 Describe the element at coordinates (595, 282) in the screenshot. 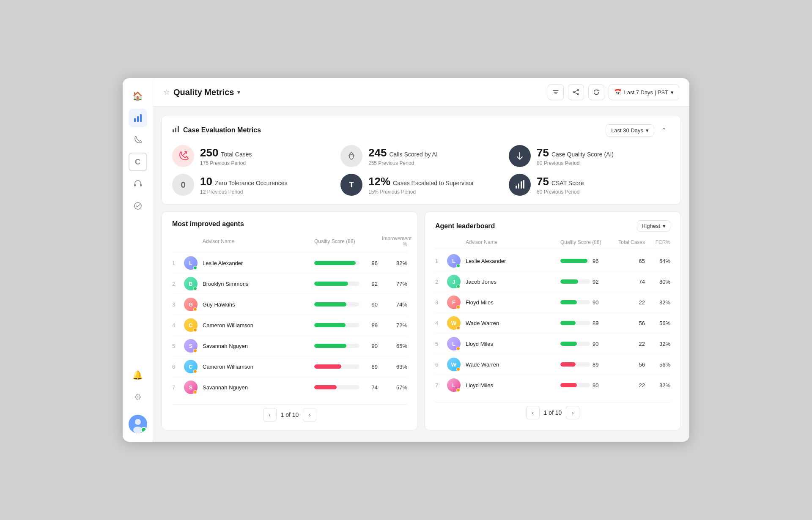

I see `lb-score-value: 92` at that location.